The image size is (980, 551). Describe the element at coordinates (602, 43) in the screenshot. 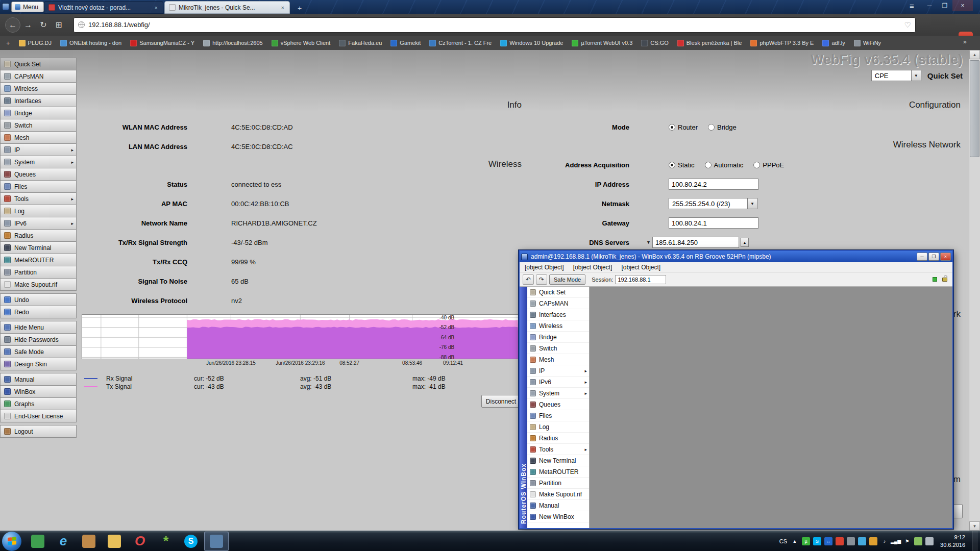

I see `bookmark-item: µTorrent WebUI v0.3` at that location.